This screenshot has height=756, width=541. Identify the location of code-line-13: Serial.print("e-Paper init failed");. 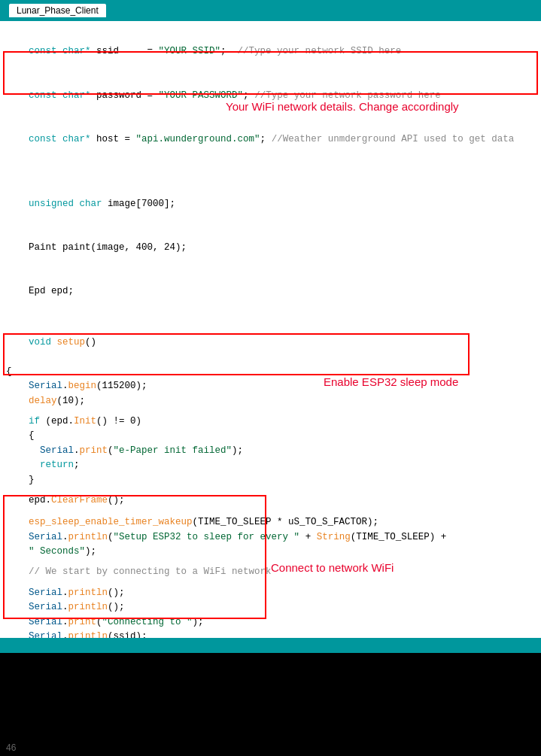
(271, 451).